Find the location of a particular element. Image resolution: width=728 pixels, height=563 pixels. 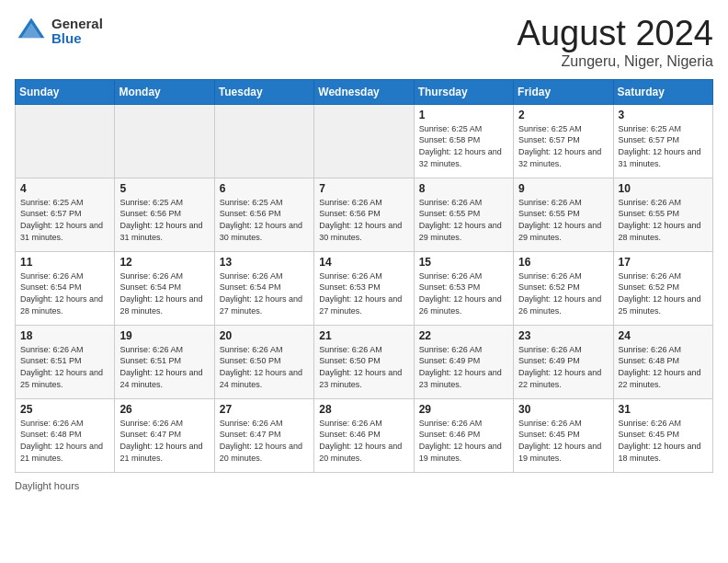

day-info: Sunrise: 6:26 AM Sunset: 6:47 PM Dayligh… is located at coordinates (164, 441).